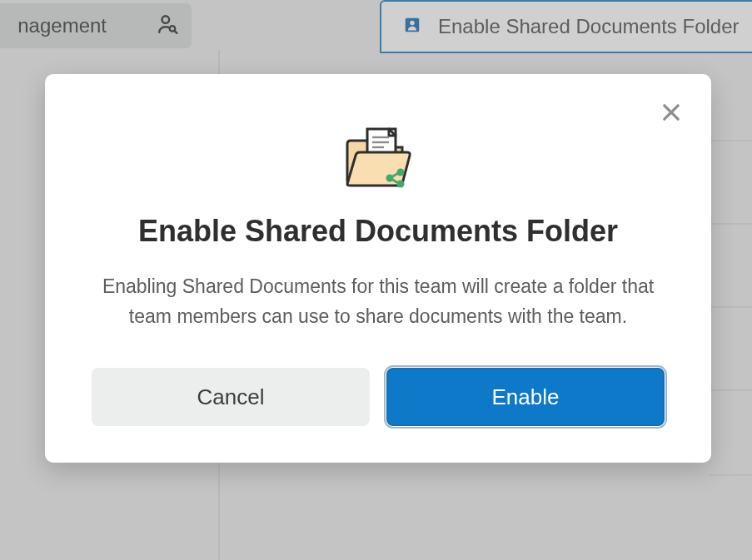 The width and height of the screenshot is (752, 560). I want to click on modal-button-row: Cancel Enable, so click(378, 397).